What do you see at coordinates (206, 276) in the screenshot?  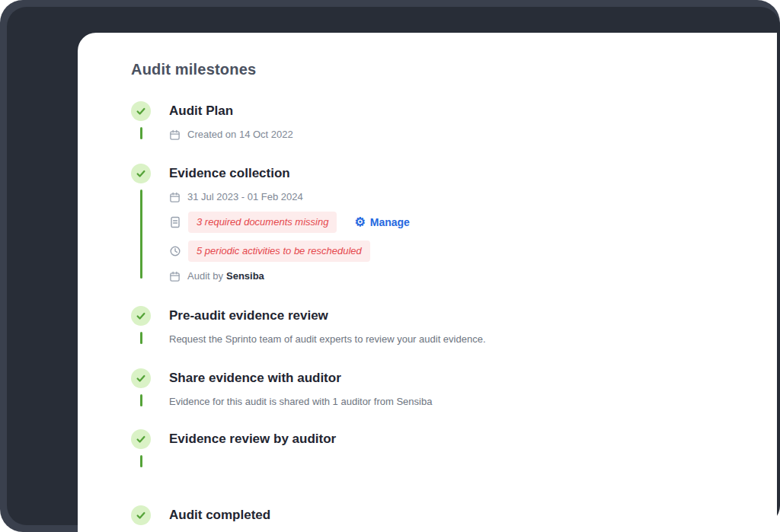 I see `audit-by-prefix: Audit by` at bounding box center [206, 276].